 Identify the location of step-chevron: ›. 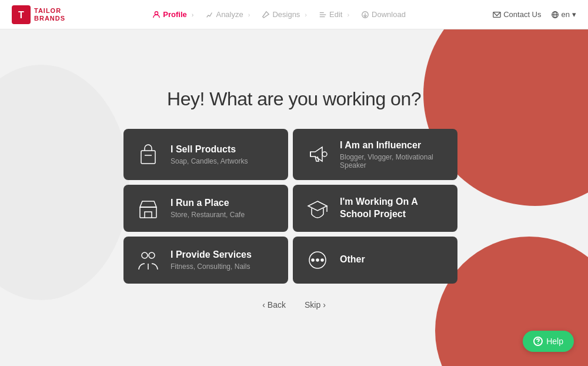
(193, 15).